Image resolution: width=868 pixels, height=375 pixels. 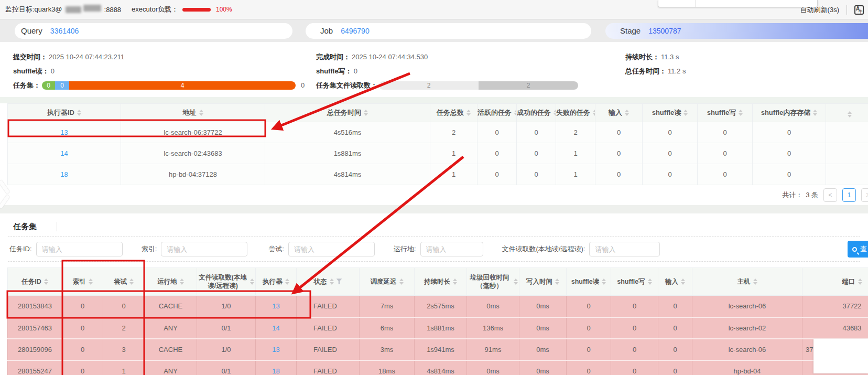 What do you see at coordinates (449, 31) in the screenshot?
I see `tab-job: Job 6496790` at bounding box center [449, 31].